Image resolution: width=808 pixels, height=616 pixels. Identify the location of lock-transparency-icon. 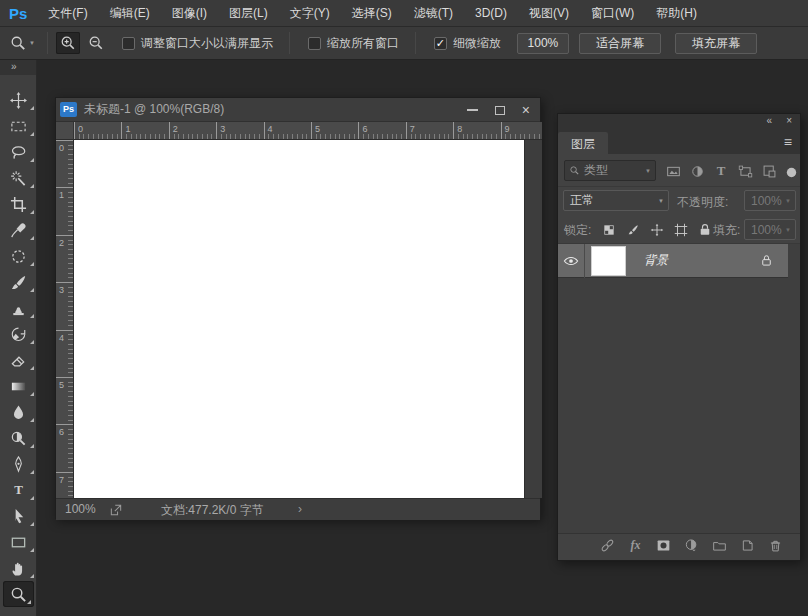
(609, 230).